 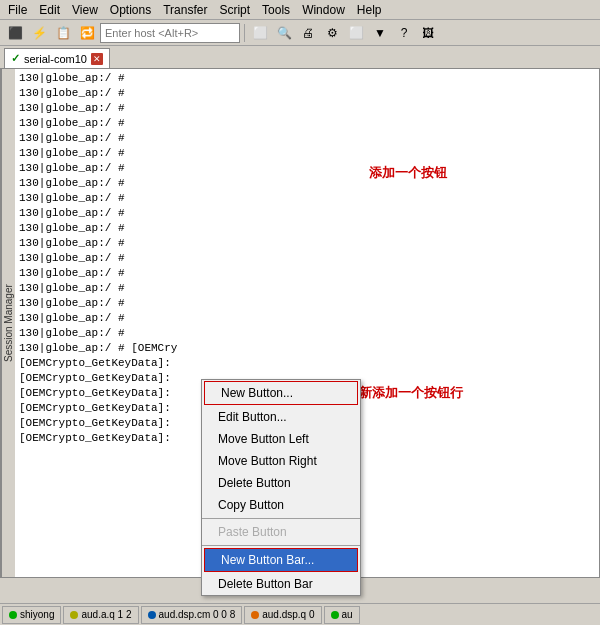 What do you see at coordinates (281, 518) in the screenshot?
I see `context-menu-separator` at bounding box center [281, 518].